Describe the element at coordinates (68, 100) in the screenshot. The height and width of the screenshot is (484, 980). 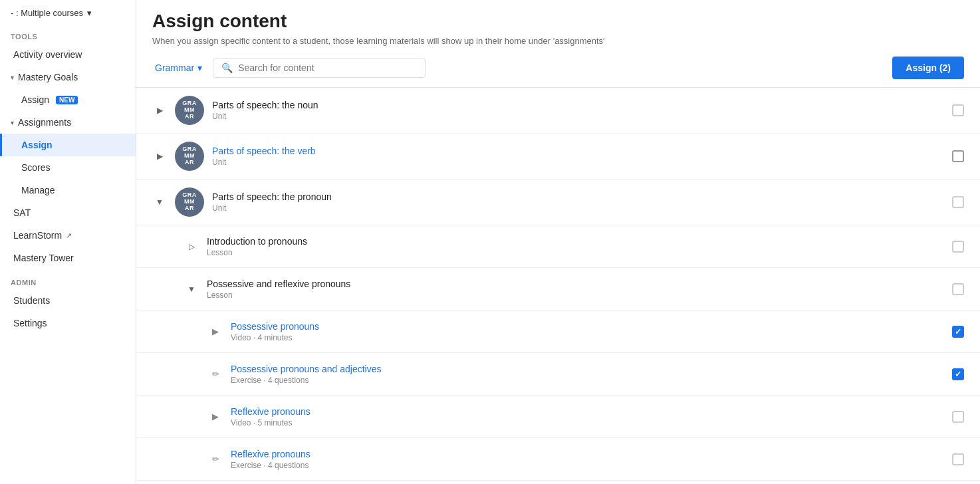
I see `sidebar-item-mastery-assign: Assign NEW` at that location.